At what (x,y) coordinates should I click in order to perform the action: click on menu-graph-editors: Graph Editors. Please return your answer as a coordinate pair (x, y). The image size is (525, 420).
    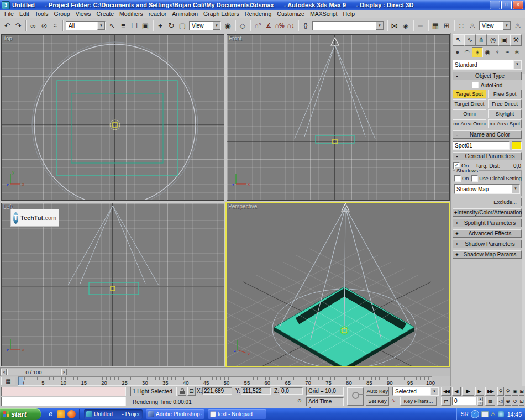
    Looking at the image, I should click on (221, 14).